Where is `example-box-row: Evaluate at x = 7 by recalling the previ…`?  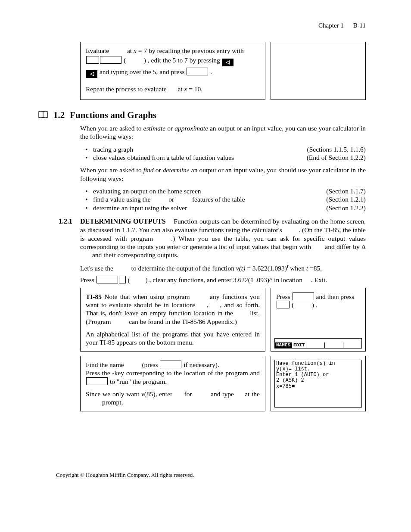 example-box-row: Evaluate at x = 7 by recalling the previ… is located at coordinates (211, 71).